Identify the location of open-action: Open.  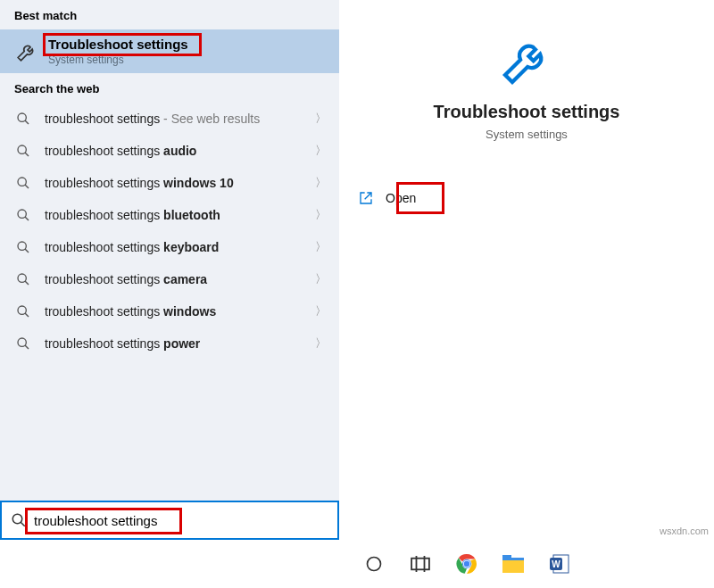
(536, 198).